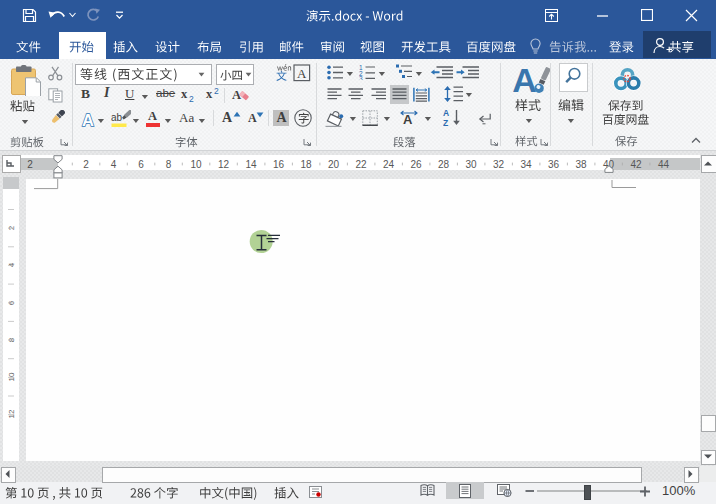 This screenshot has height=504, width=716. What do you see at coordinates (472, 164) in the screenshot?
I see `svg-text: 30` at bounding box center [472, 164].